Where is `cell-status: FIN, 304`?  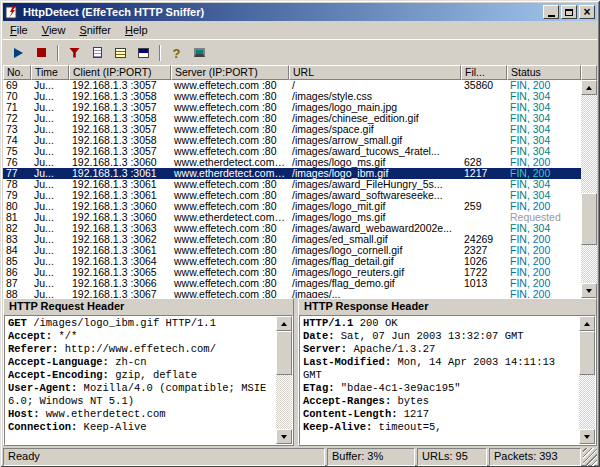 cell-status: FIN, 304 is located at coordinates (544, 228).